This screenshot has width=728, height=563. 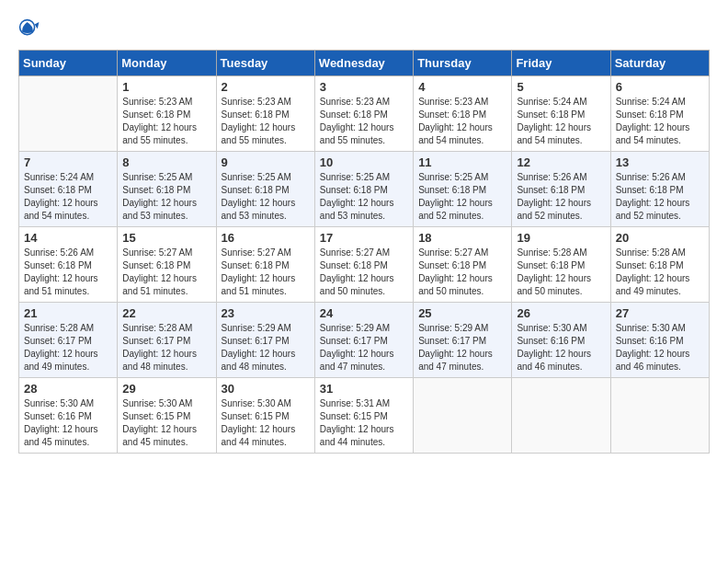 I want to click on calendar-cell: 4Sunrise: 5:23 AM Sunset: 6:18 PM Daylig…, so click(x=463, y=114).